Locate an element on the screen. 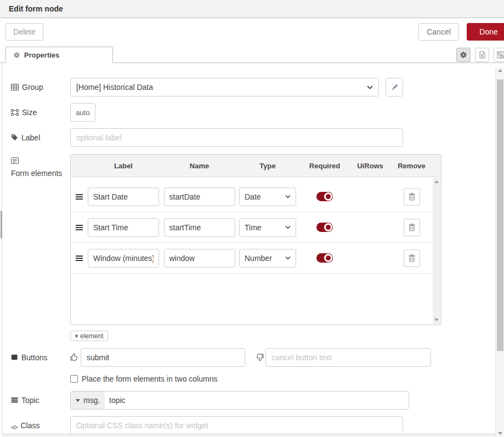 The width and height of the screenshot is (504, 437). caret-down-icon is located at coordinates (78, 400).